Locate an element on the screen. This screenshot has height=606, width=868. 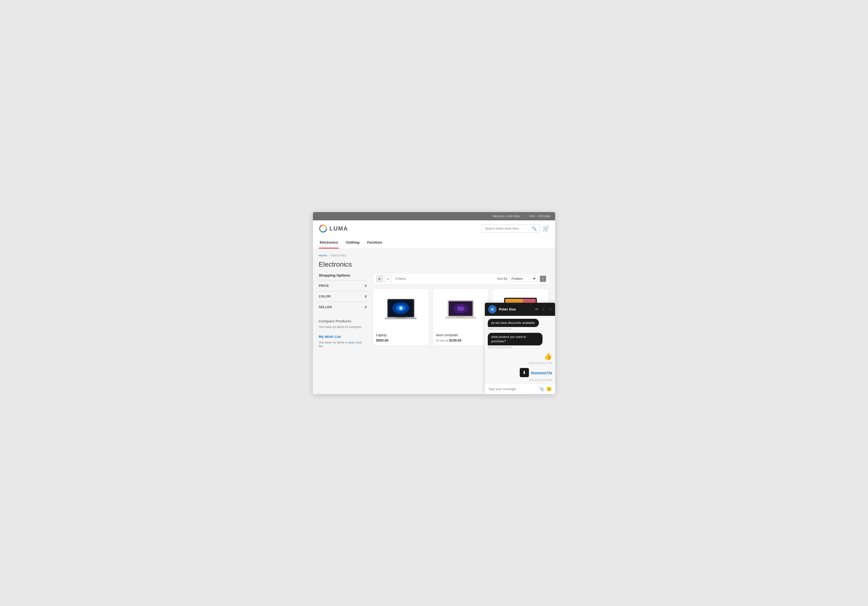
chat-widget: W Peter Doe ↩ ⋮ − ye we have discounts a… is located at coordinates (520, 348).